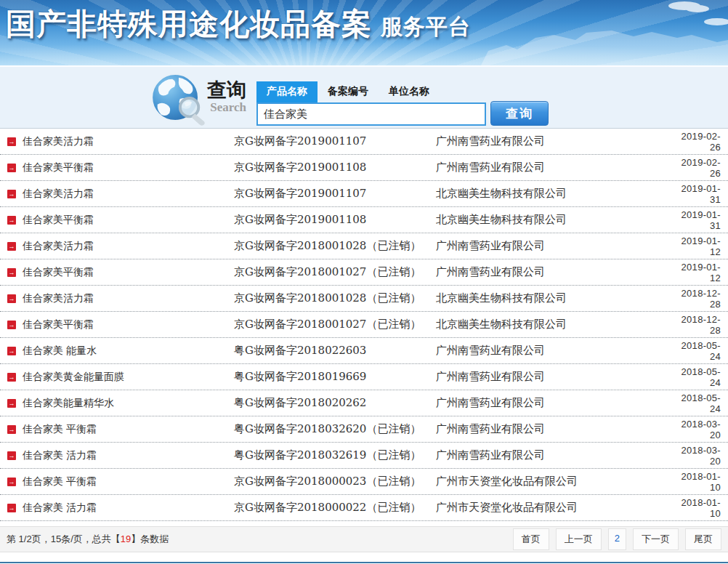 The width and height of the screenshot is (728, 564). Describe the element at coordinates (364, 430) in the screenshot. I see `table-row: →佳合家美 平衡霜粤G妆网备字2018032620（已注销）广州南雪药业有限公司…` at that location.